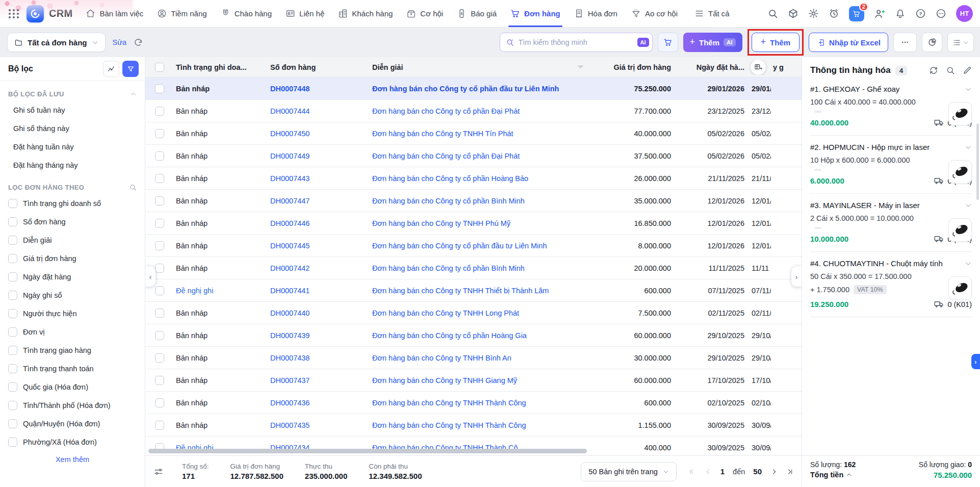  What do you see at coordinates (72, 147) in the screenshot?
I see `saved-filter-item: Đặt hàng tuần này` at bounding box center [72, 147].